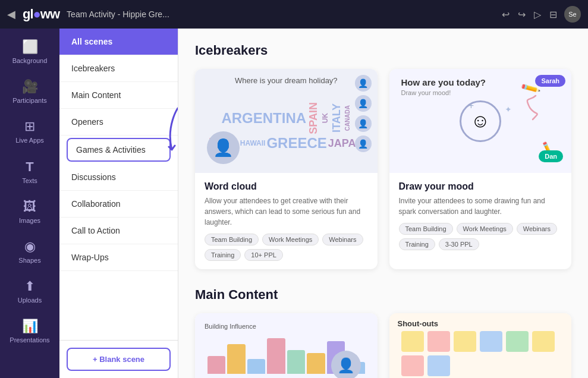 The width and height of the screenshot is (588, 378). What do you see at coordinates (551, 81) in the screenshot?
I see `sarah-badge: Sarah` at bounding box center [551, 81].